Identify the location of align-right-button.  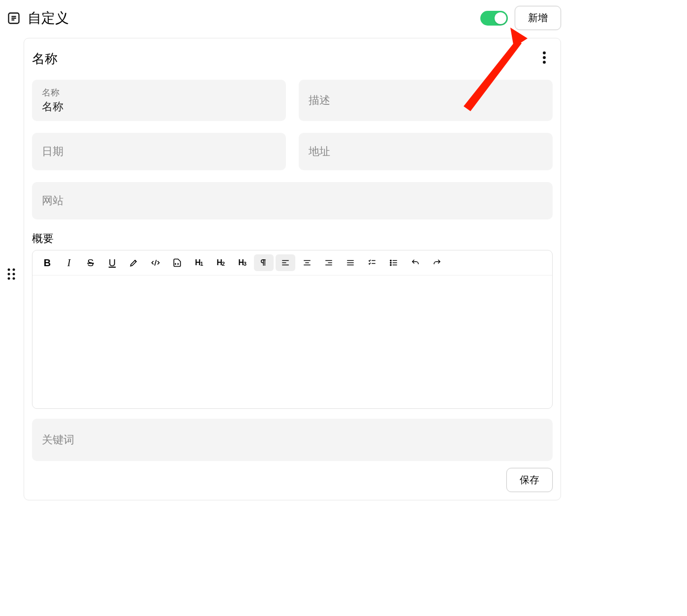
(329, 263).